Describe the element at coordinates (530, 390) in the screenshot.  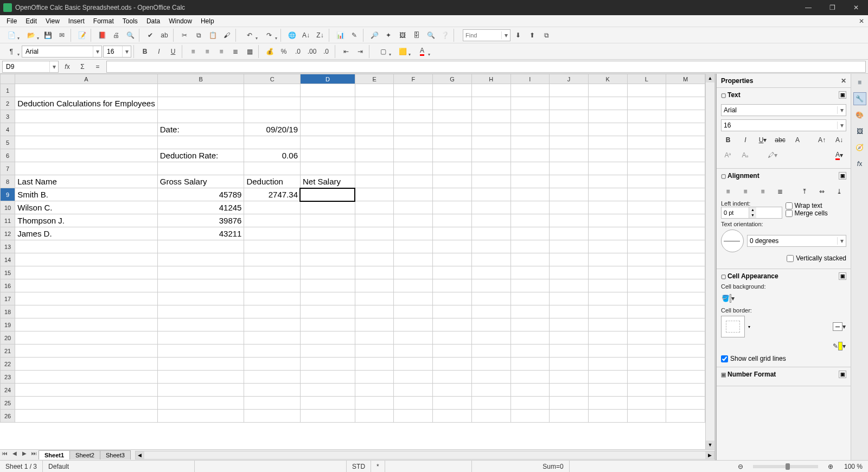
I see `cell-I24` at that location.